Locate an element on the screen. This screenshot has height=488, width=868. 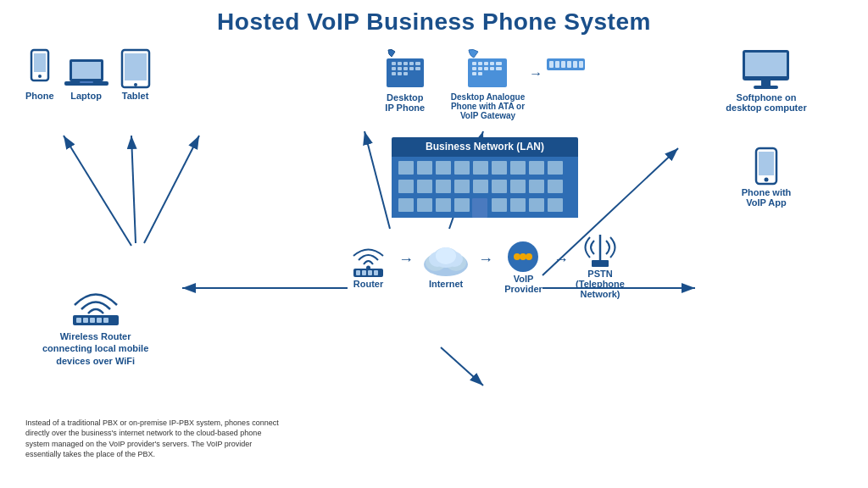
phone-label: Phone is located at coordinates (40, 96).